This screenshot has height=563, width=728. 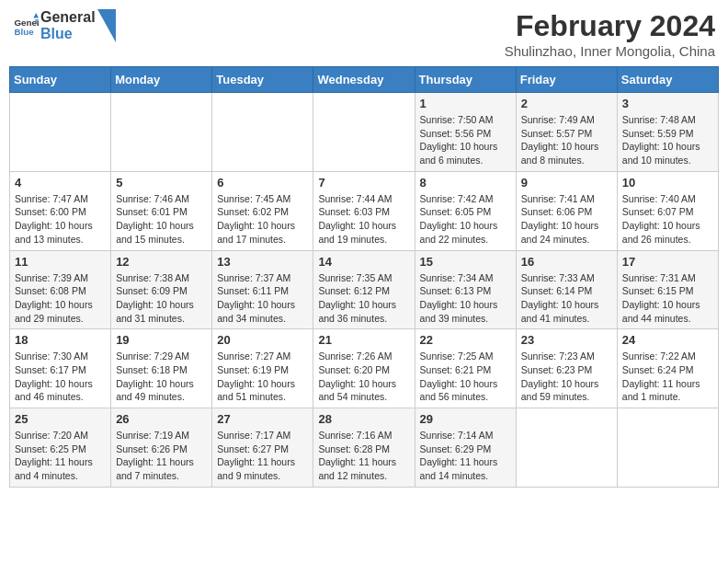 What do you see at coordinates (263, 340) in the screenshot?
I see `day-number: 20` at bounding box center [263, 340].